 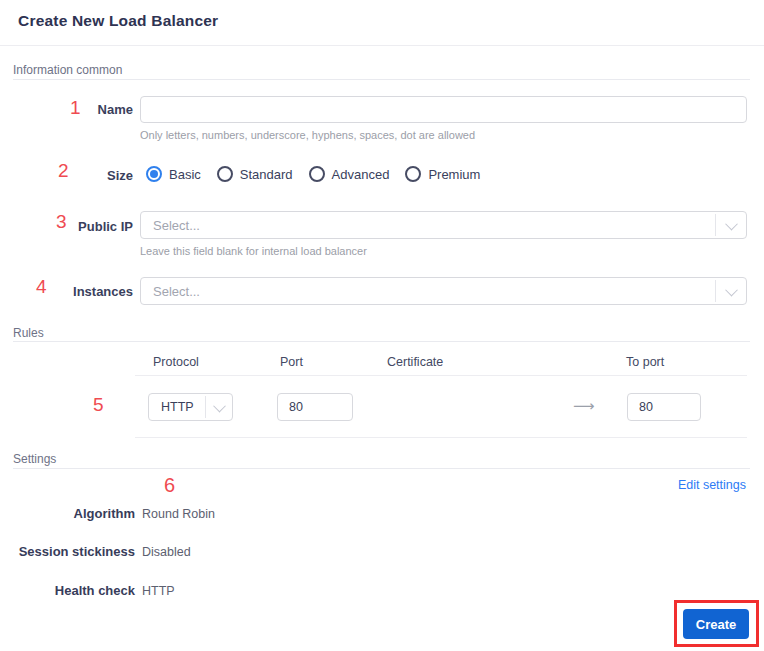 What do you see at coordinates (664, 407) in the screenshot?
I see `to-port-input` at bounding box center [664, 407].